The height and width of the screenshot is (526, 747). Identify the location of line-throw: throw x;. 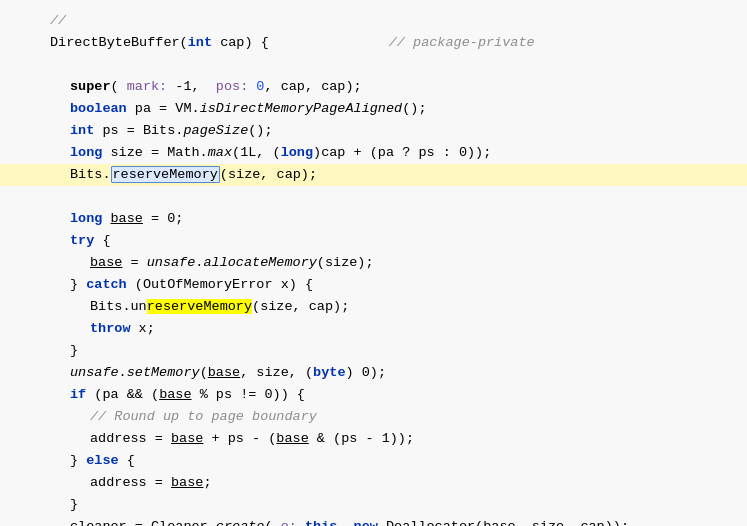
(374, 329).